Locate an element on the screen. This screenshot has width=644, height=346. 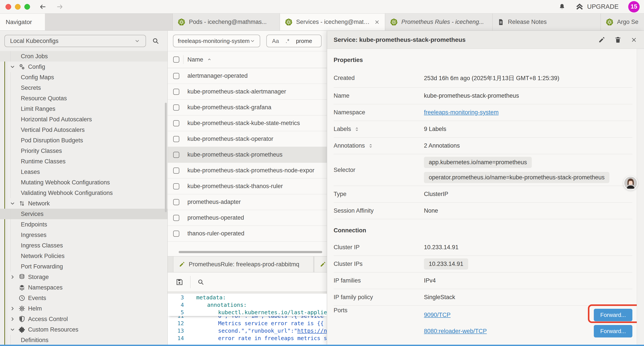
tab-close-icon is located at coordinates (377, 22).